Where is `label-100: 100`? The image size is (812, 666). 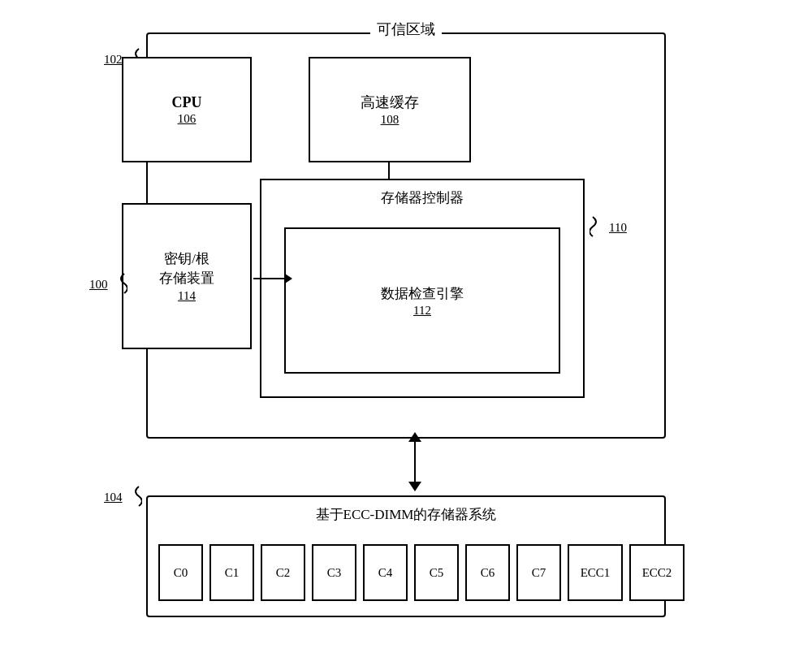 label-100: 100 is located at coordinates (109, 284).